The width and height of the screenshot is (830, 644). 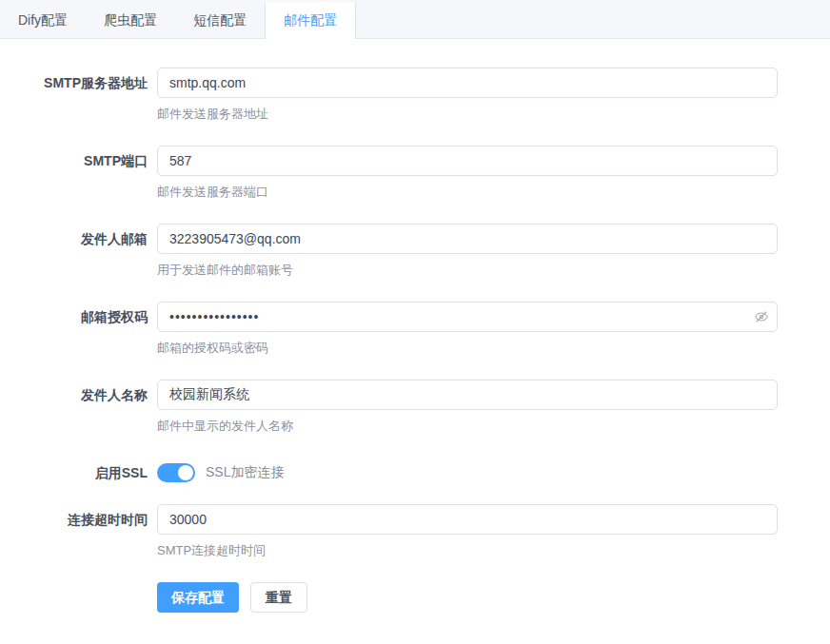 I want to click on sender-email-hint: 用于发送邮件的邮箱账号, so click(x=467, y=270).